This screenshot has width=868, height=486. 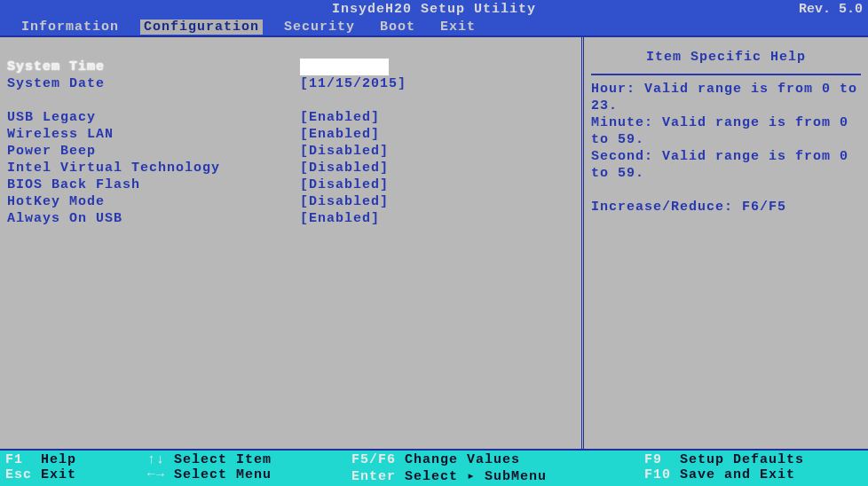 What do you see at coordinates (434, 9) in the screenshot?
I see `utility-title: InsydeH20 Setup Utility` at bounding box center [434, 9].